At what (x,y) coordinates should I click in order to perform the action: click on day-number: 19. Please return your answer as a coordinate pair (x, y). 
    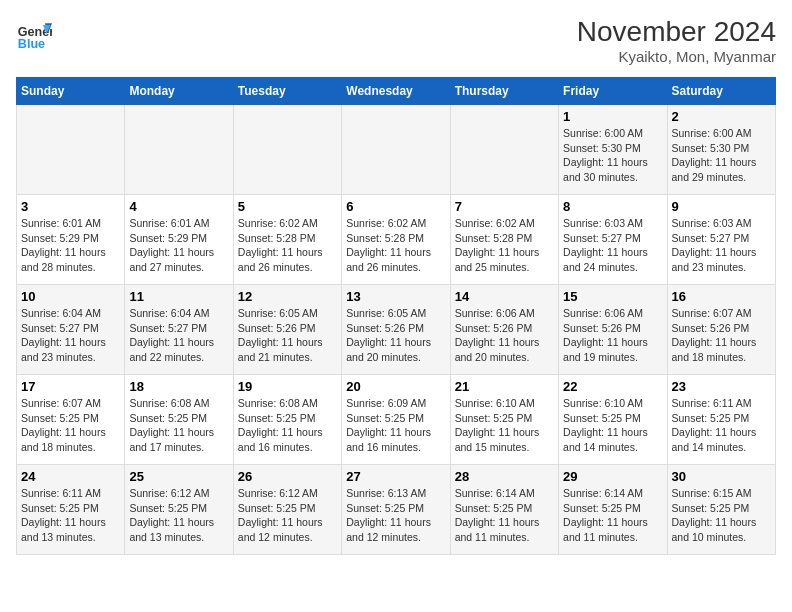
    Looking at the image, I should click on (288, 386).